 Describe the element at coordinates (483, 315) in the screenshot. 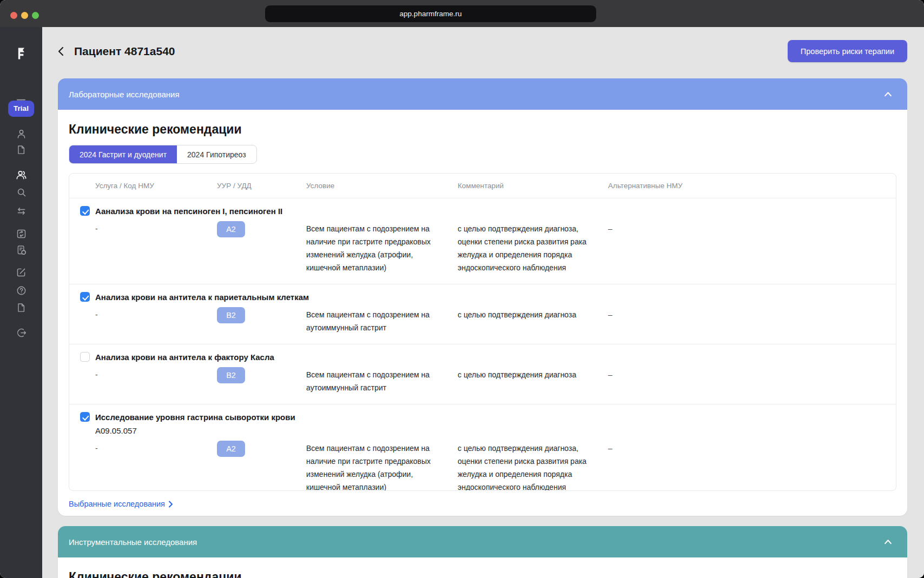

I see `table-row: Анализа крови на антитела к париетальным…` at that location.